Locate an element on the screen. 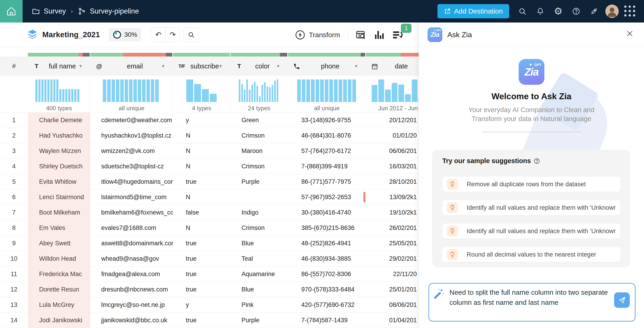 Image resolution: width=644 pixels, height=328 pixels. cell-email: dresunb@nbcnews.com is located at coordinates (132, 290).